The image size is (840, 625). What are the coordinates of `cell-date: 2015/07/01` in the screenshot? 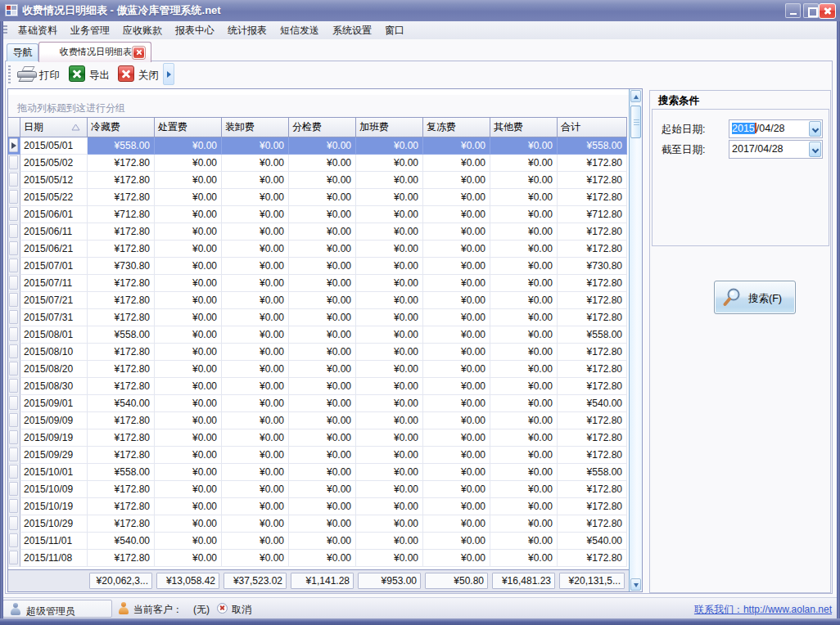 It's located at (54, 267).